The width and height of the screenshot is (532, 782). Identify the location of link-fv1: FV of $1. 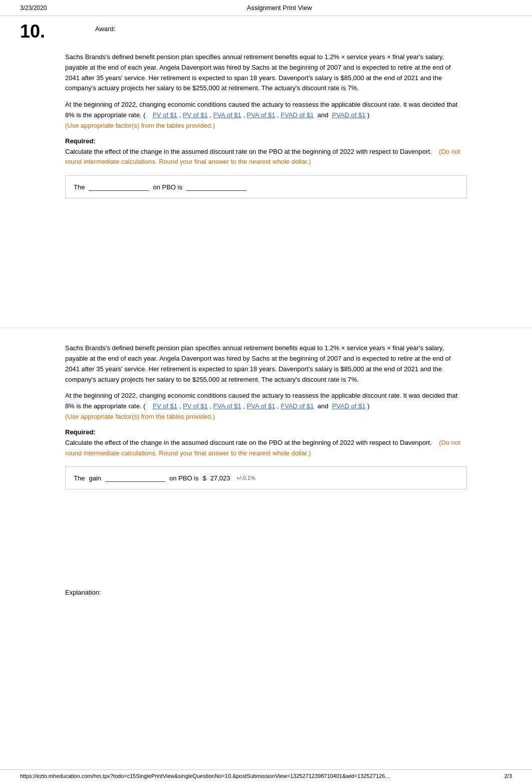
(165, 115).